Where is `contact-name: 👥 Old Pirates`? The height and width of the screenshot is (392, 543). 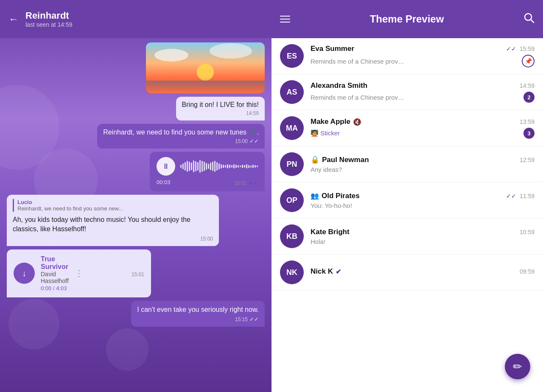
contact-name: 👥 Old Pirates is located at coordinates (335, 196).